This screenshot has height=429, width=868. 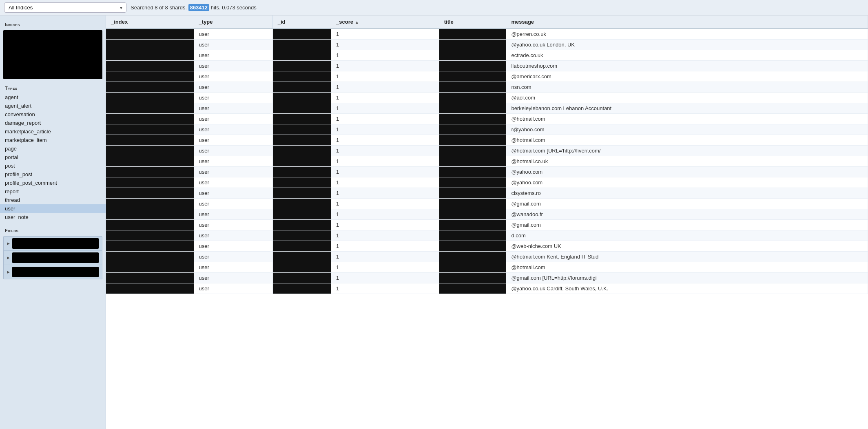 What do you see at coordinates (53, 222) in the screenshot?
I see `sidebar: Indices Types agentagent_alertconversati…` at bounding box center [53, 222].